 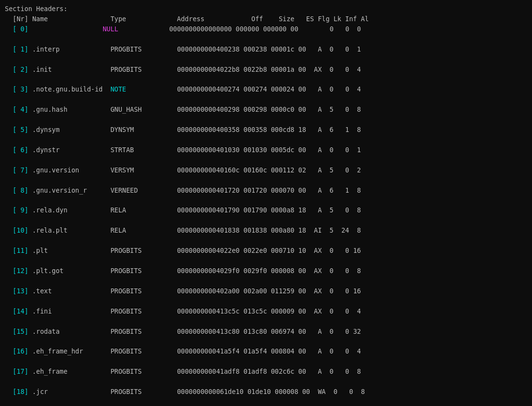 What do you see at coordinates (266, 191) in the screenshot?
I see `row-8: [ 8] .gnu.version_r VERNEED 000000000040…` at bounding box center [266, 191].